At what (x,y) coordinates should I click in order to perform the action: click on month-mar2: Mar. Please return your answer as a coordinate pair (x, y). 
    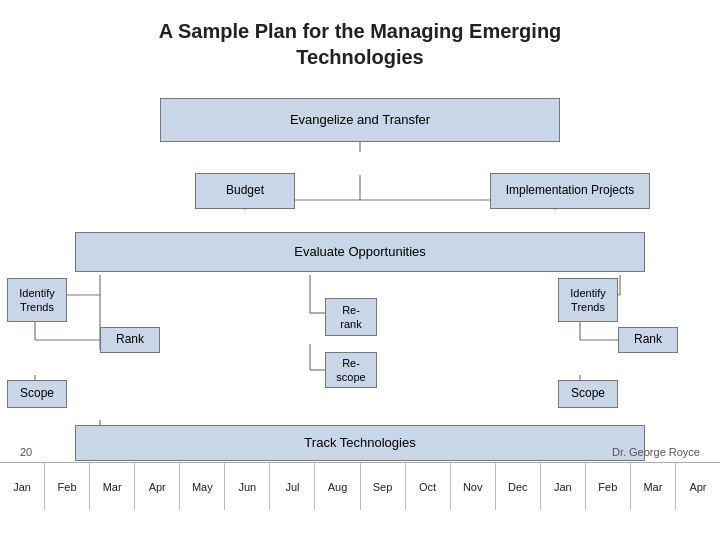
    Looking at the image, I should click on (654, 486).